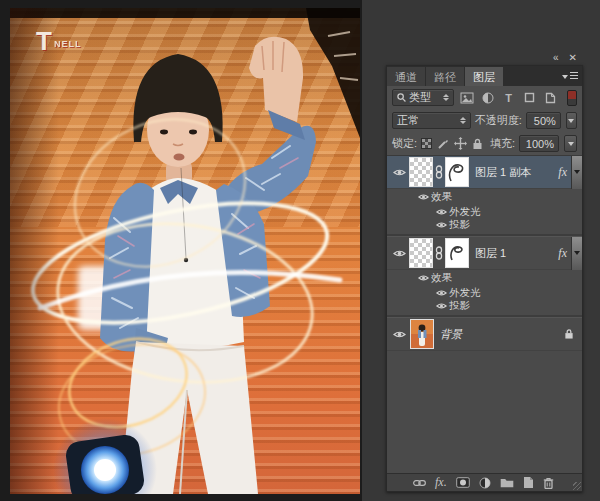  What do you see at coordinates (484, 334) in the screenshot?
I see `layer-row-background: 背景` at bounding box center [484, 334].